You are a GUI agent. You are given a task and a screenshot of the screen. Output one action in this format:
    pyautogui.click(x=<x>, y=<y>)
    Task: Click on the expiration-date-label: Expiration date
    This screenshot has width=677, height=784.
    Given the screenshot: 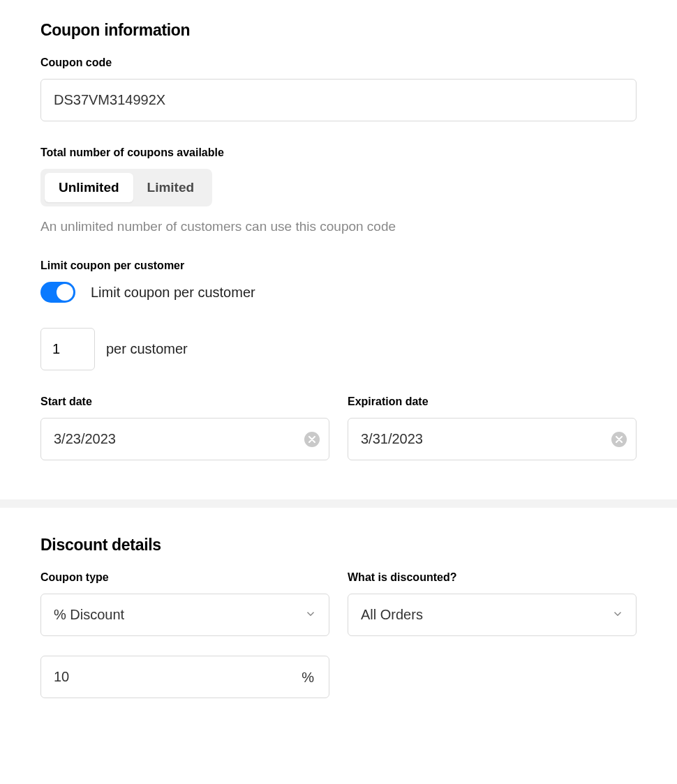 What is the action you would take?
    pyautogui.click(x=492, y=402)
    